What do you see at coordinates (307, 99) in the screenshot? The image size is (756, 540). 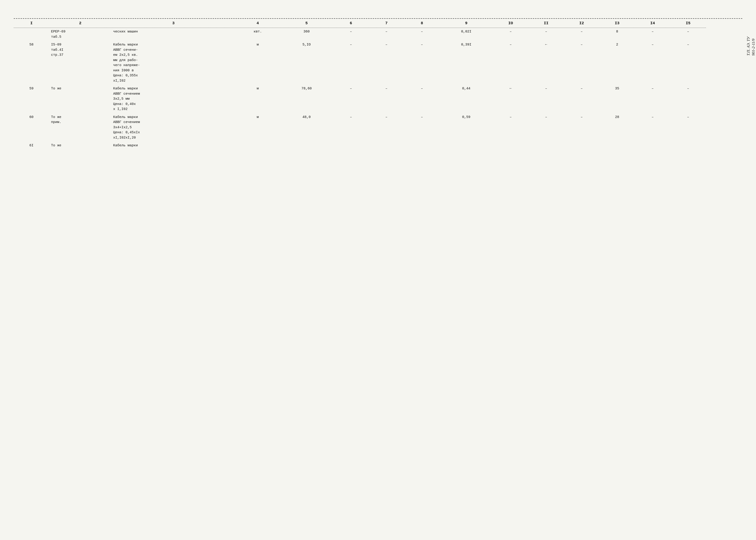 I see `row2-col5: 78,60` at bounding box center [307, 99].